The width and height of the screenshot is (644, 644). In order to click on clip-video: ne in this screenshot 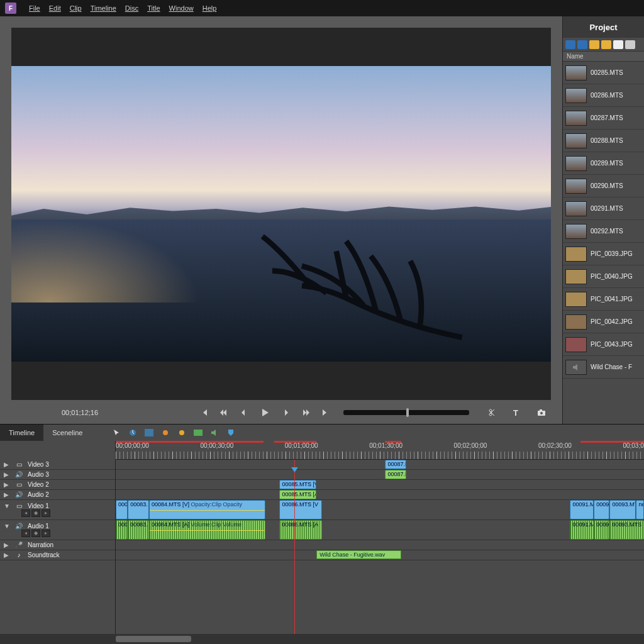, I will do `click(640, 509)`.